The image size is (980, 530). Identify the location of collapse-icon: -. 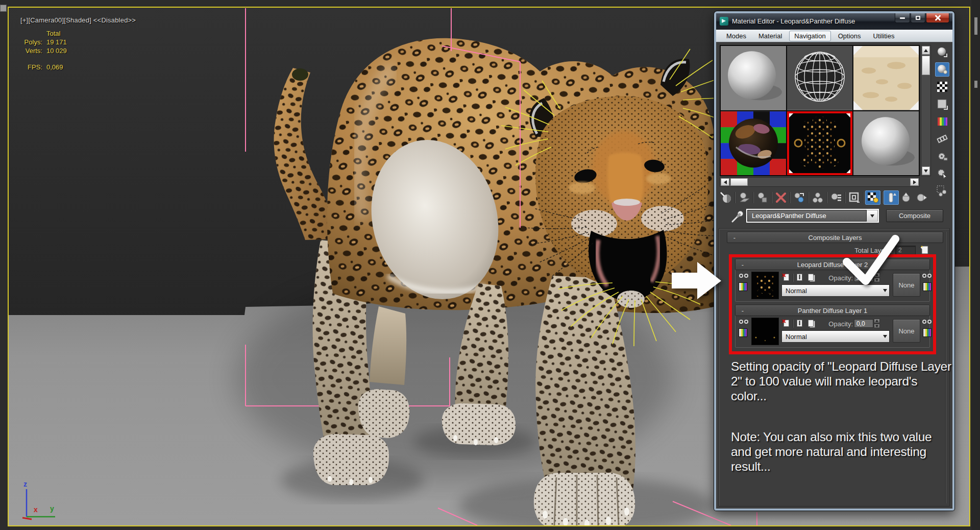
(734, 238).